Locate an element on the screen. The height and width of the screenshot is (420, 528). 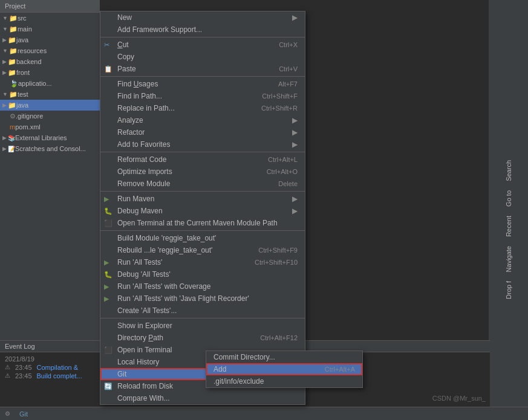
menu-item-debug-maven: 🐛 Debug Maven ▶ is located at coordinates (203, 211).